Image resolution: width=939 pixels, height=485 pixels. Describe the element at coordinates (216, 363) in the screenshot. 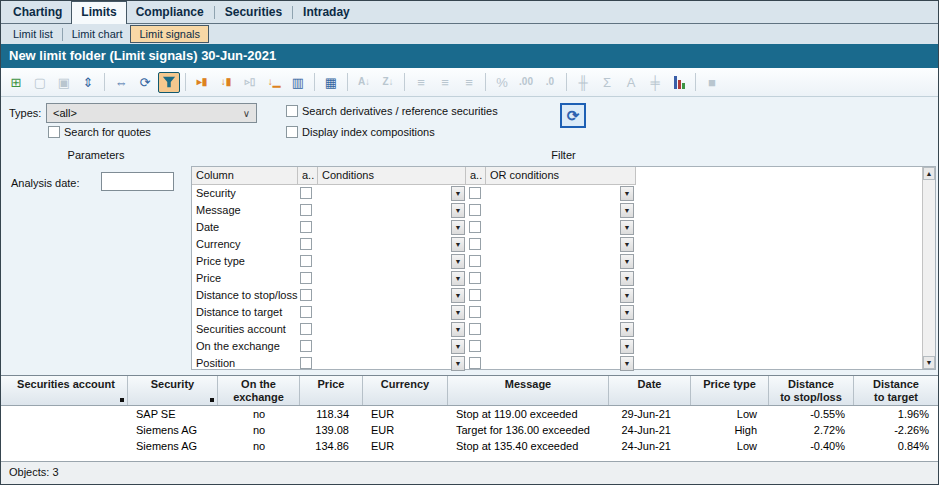

I see `filter-row-label: Position` at that location.